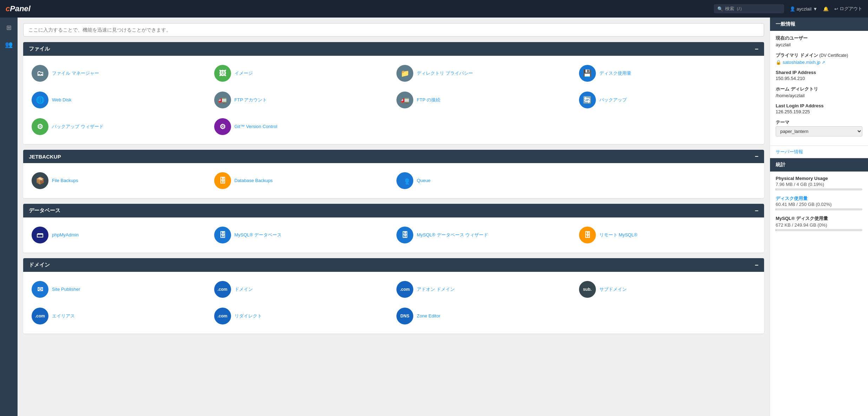  Describe the element at coordinates (223, 289) in the screenshot. I see `app-icon-domains: .com` at that location.